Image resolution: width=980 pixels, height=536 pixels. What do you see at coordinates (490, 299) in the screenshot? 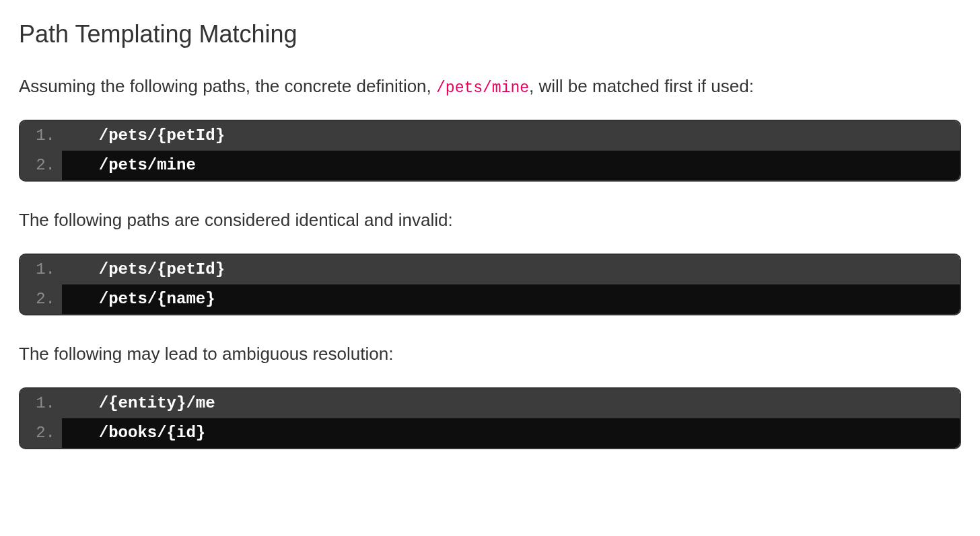
I see `code-line: 2. /pets/{name}` at bounding box center [490, 299].